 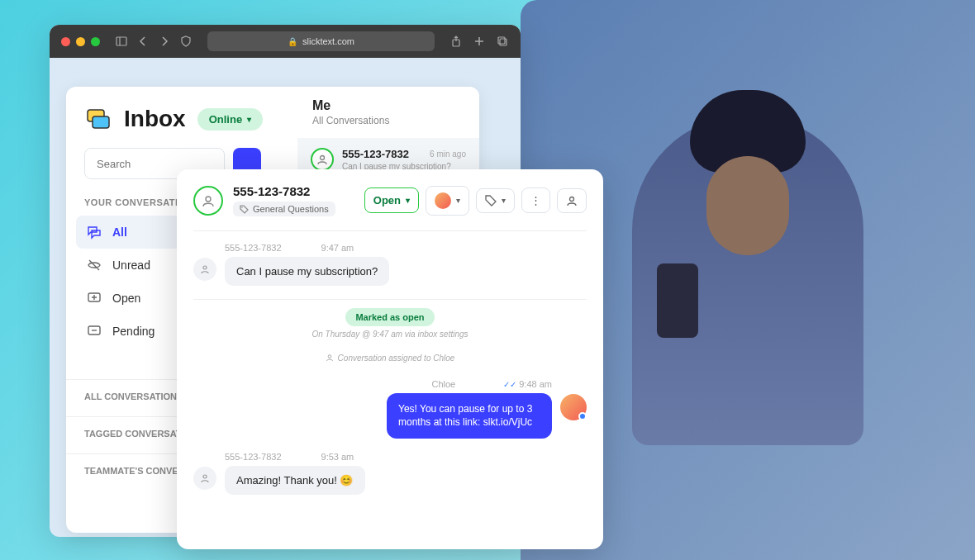 What do you see at coordinates (291, 209) in the screenshot?
I see `tag-label: General Questions` at bounding box center [291, 209].